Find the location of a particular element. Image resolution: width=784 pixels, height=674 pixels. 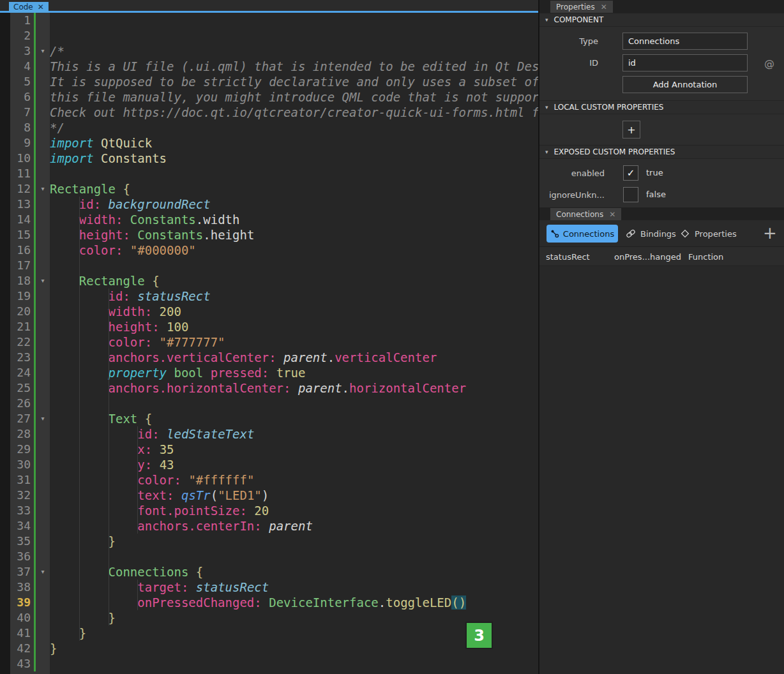

line-number: 6 is located at coordinates (22, 97).